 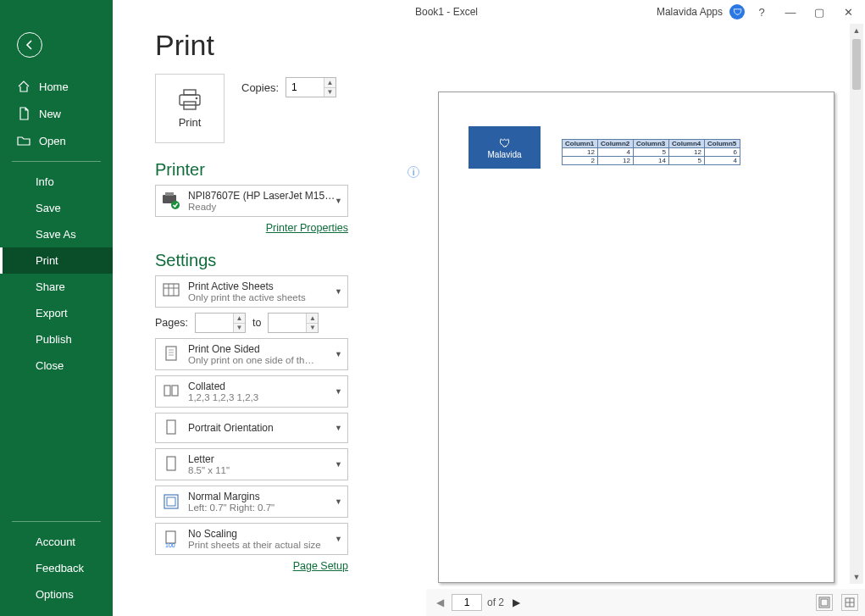 I want to click on restore-button: ▢, so click(x=819, y=12).